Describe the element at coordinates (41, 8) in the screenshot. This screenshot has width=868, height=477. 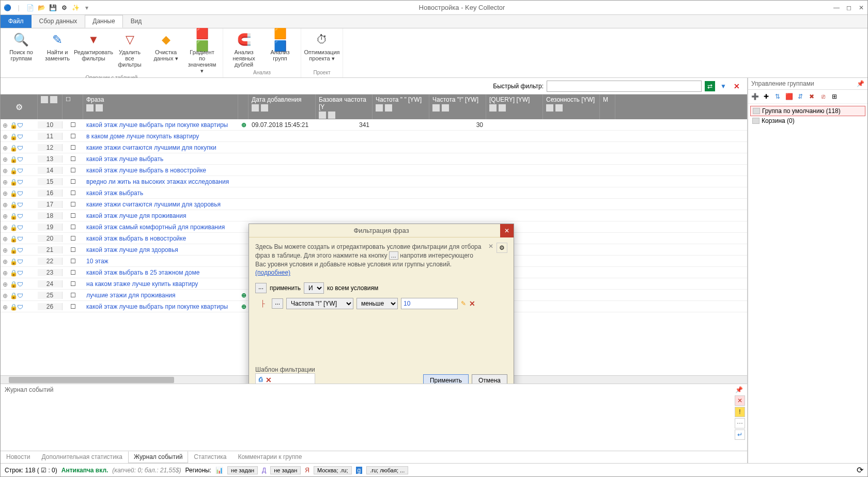
I see `qat-open-icon: 📂` at that location.